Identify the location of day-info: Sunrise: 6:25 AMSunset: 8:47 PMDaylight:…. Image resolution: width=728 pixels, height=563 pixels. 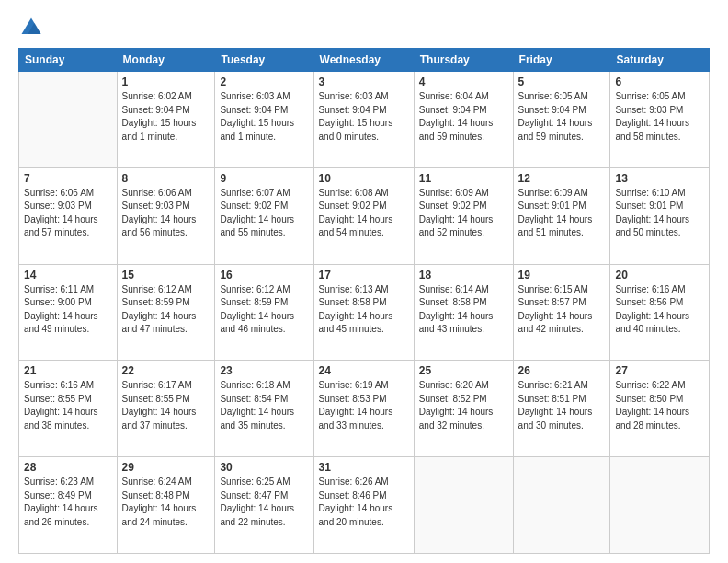
(264, 502).